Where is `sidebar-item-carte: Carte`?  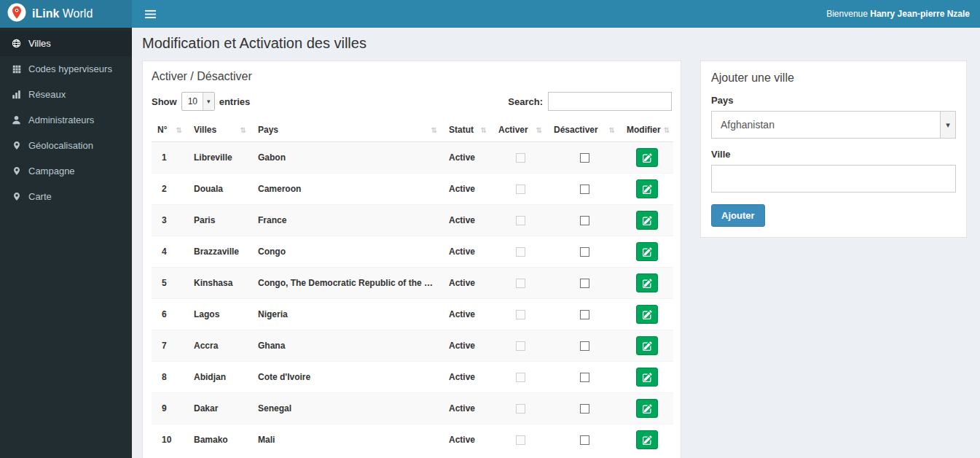
sidebar-item-carte: Carte is located at coordinates (66, 197).